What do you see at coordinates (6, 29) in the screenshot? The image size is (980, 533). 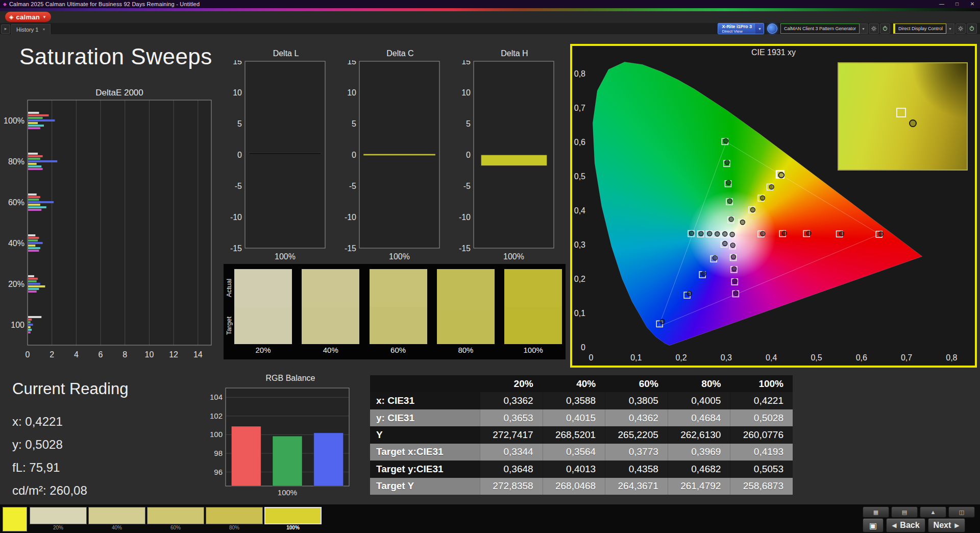 I see `history-collapse-button: ▸` at bounding box center [6, 29].